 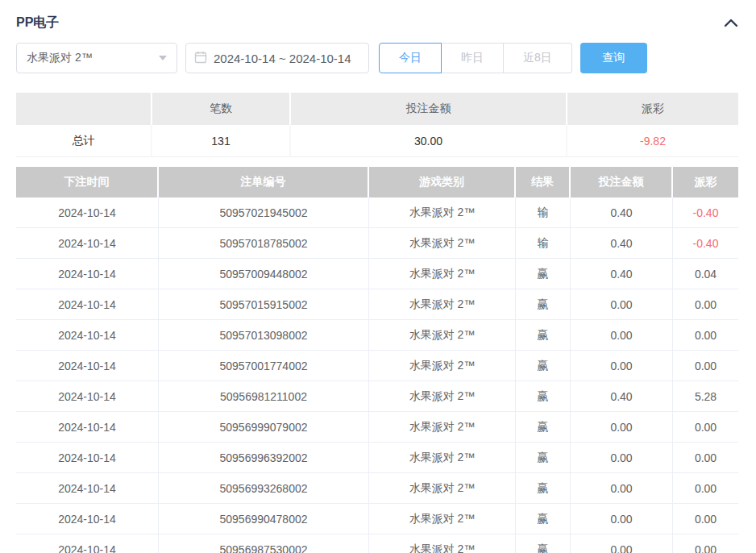 What do you see at coordinates (706, 182) in the screenshot?
I see `header-payout: 派彩` at bounding box center [706, 182].